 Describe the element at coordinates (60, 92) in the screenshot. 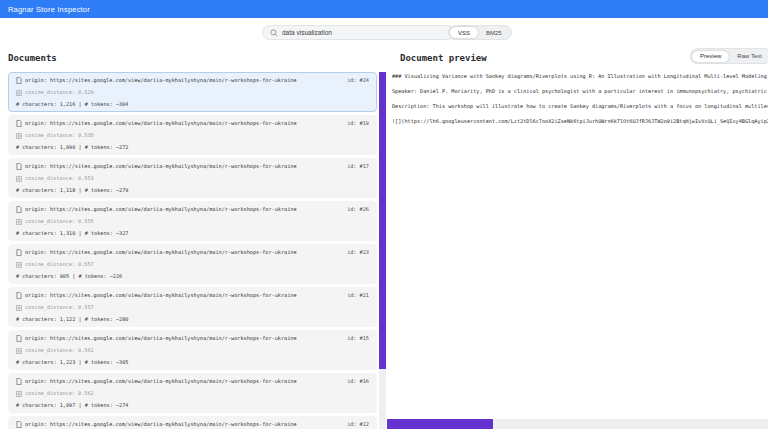

I see `cosine-distance: cosine_distance: 0.529` at that location.